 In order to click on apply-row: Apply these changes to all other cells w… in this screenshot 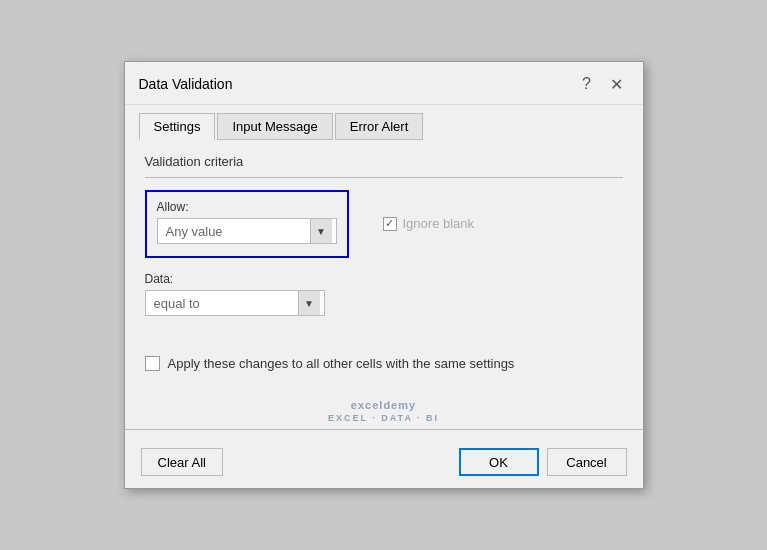, I will do `click(384, 364)`.